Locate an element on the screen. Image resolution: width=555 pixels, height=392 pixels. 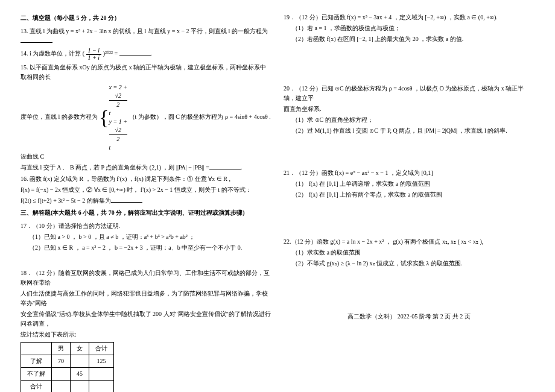
q15-l2-den: 2 is located at coordinates (118, 139).